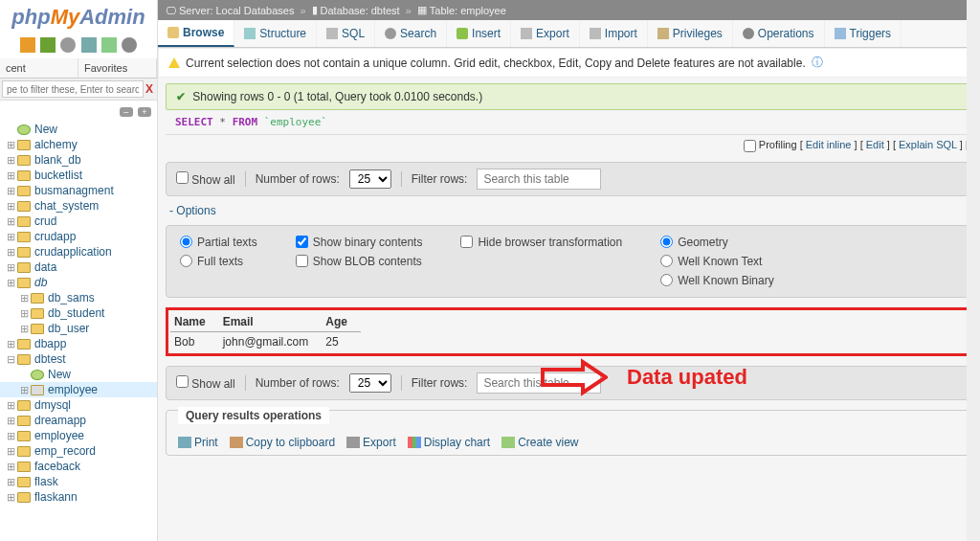  I want to click on tree-database: ⊞flaskann, so click(78, 497).